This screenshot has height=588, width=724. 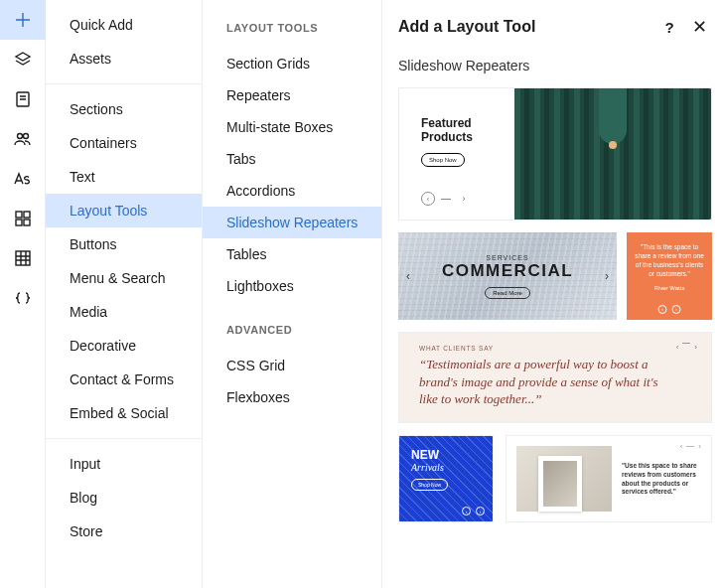 I want to click on rail-typography-icon, so click(x=23, y=179).